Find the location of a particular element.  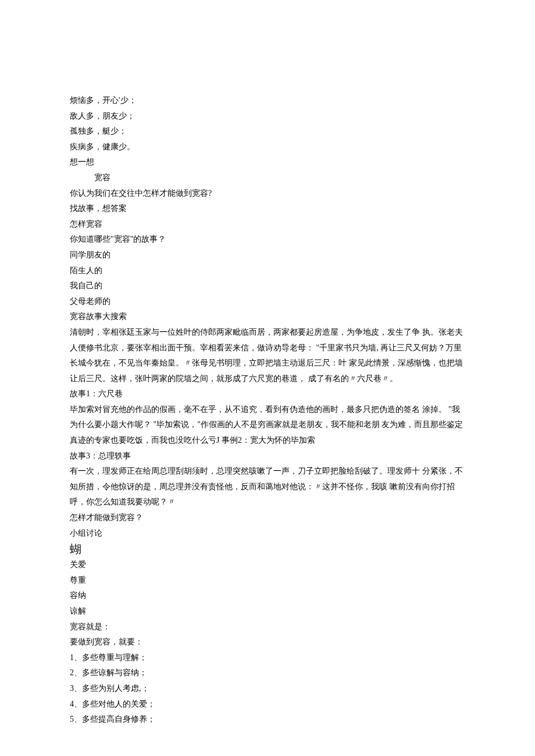

paragraph-text: 清朝时，宰相张廷玉家与一位姓叶的侍郎两家毗临而居，两家都要起房造屋，为争地皮，发… is located at coordinates (268, 356).